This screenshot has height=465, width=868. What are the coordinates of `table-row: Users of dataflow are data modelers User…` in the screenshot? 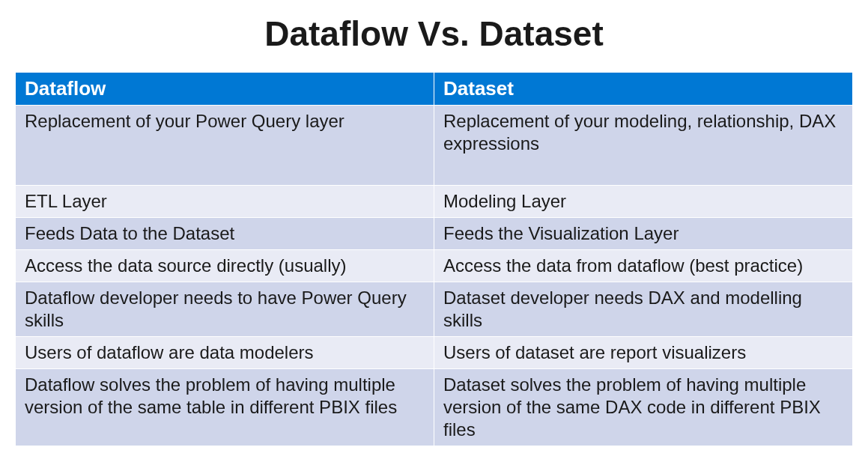 It's located at (434, 353).